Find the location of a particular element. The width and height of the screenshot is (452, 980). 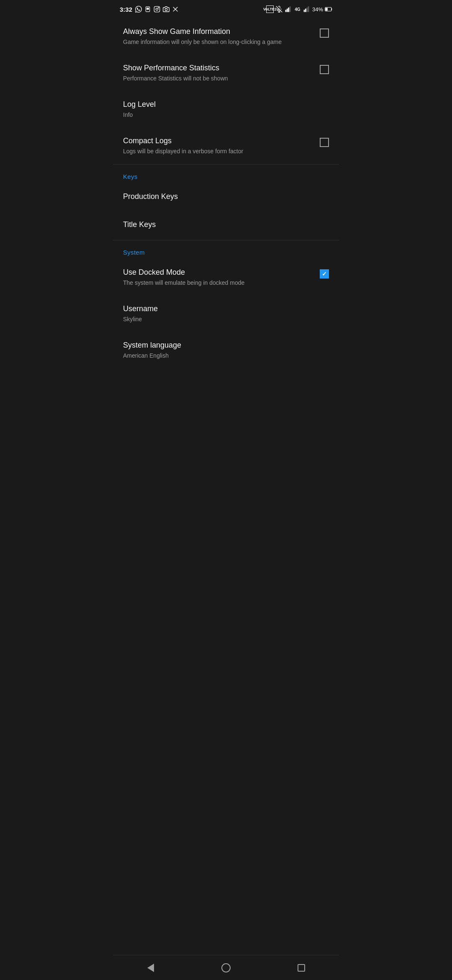

checkbox-use-docked-mode is located at coordinates (324, 274).